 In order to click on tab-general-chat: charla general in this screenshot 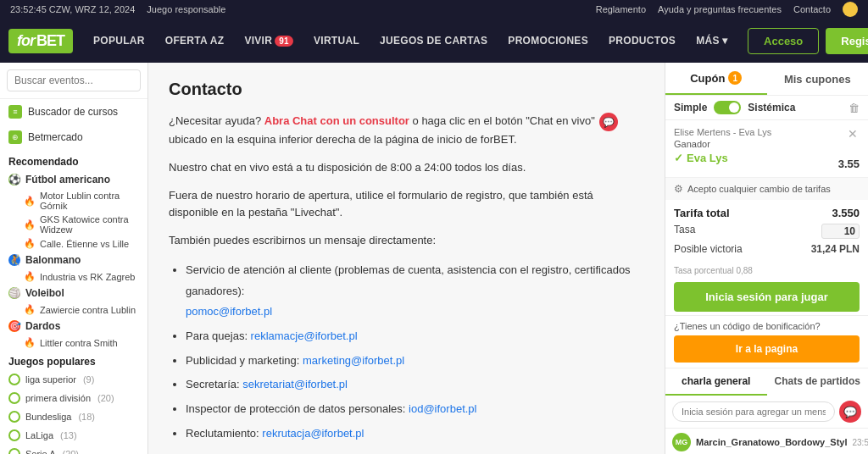, I will do `click(716, 382)`.